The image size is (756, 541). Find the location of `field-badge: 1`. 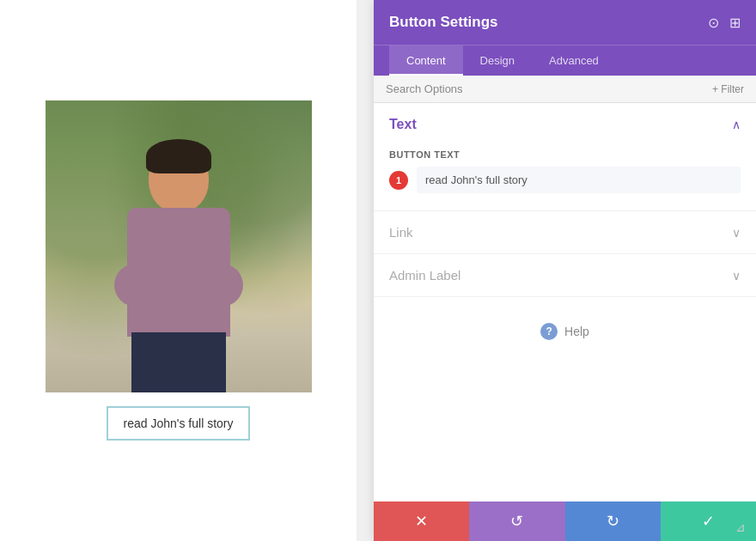

field-badge: 1 is located at coordinates (399, 180).